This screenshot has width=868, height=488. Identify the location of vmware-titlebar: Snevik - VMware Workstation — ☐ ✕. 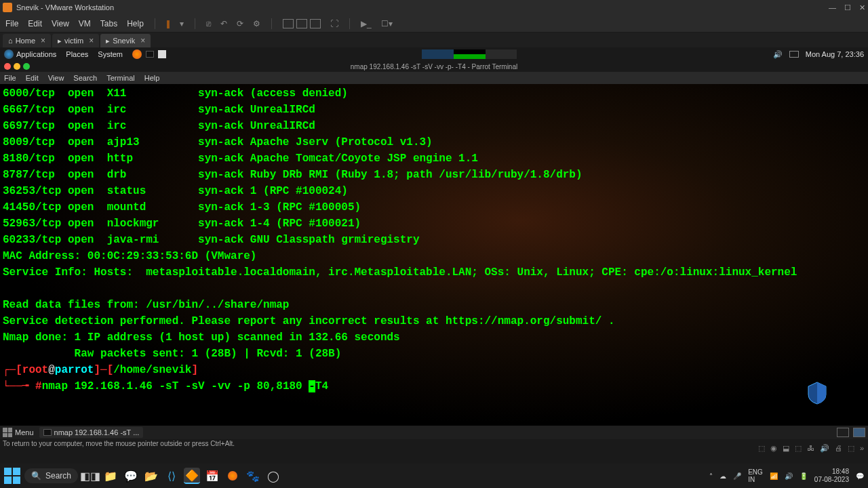
(434, 7).